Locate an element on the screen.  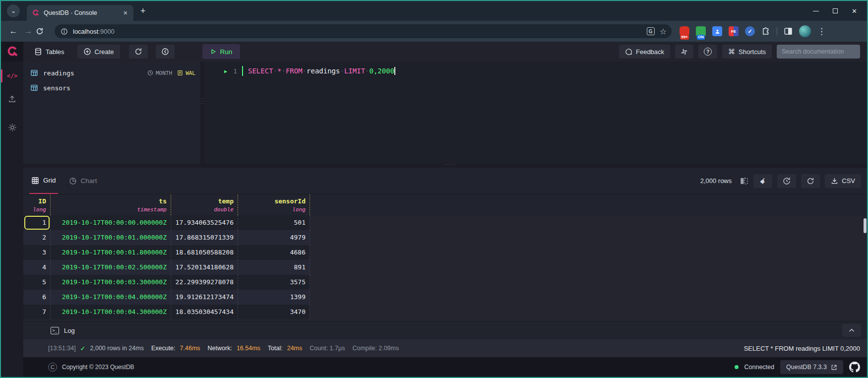
grid-cell: 4686 is located at coordinates (274, 252).